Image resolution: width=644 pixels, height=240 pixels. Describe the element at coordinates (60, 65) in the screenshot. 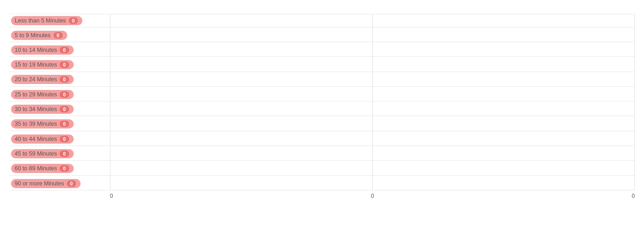

I see `bar-label-container: 15 to 19 Minutes0` at that location.